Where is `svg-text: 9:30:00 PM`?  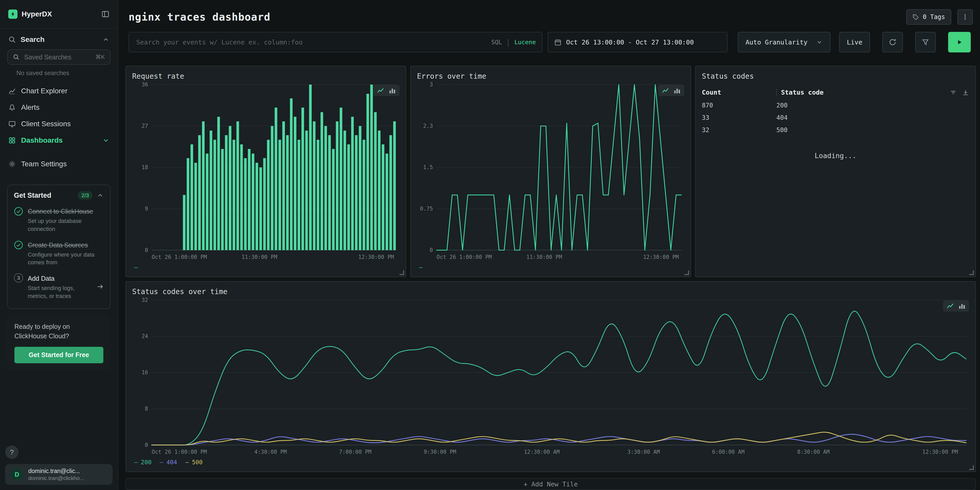
svg-text: 9:30:00 PM is located at coordinates (440, 452).